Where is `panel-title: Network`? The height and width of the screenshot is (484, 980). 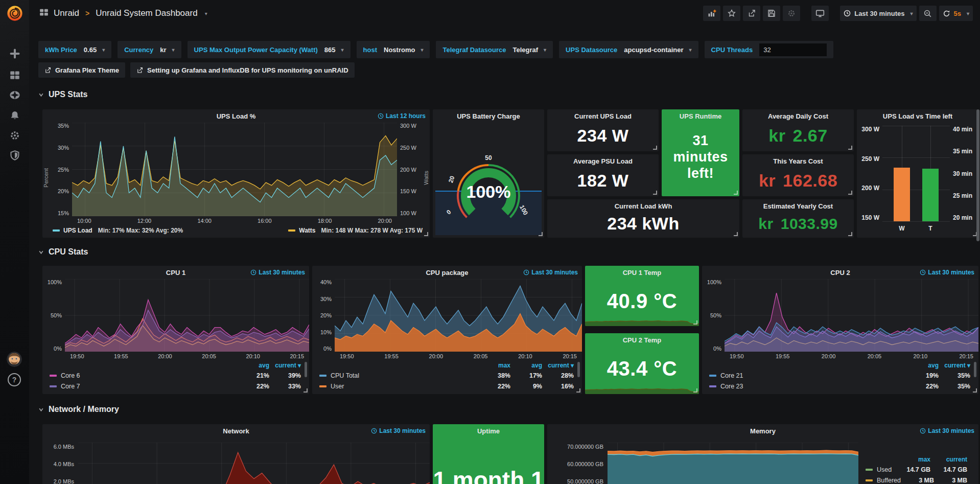 panel-title: Network is located at coordinates (236, 431).